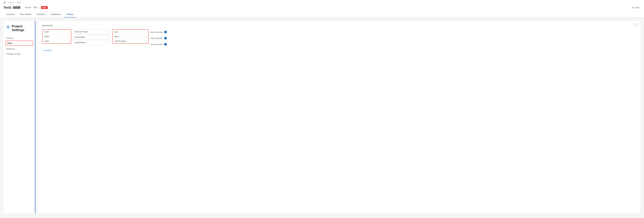 The height and width of the screenshot is (218, 644). Describe the element at coordinates (116, 37) in the screenshot. I see `value-2: false` at that location.